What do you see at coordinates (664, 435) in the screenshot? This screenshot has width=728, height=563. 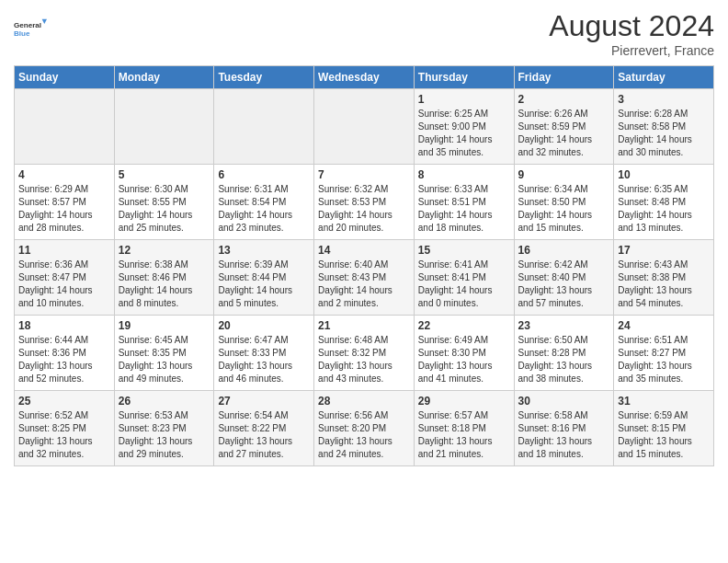 I see `day-info: Sunrise: 6:59 AMSunset: 8:15 PMDaylight:…` at bounding box center [664, 435].